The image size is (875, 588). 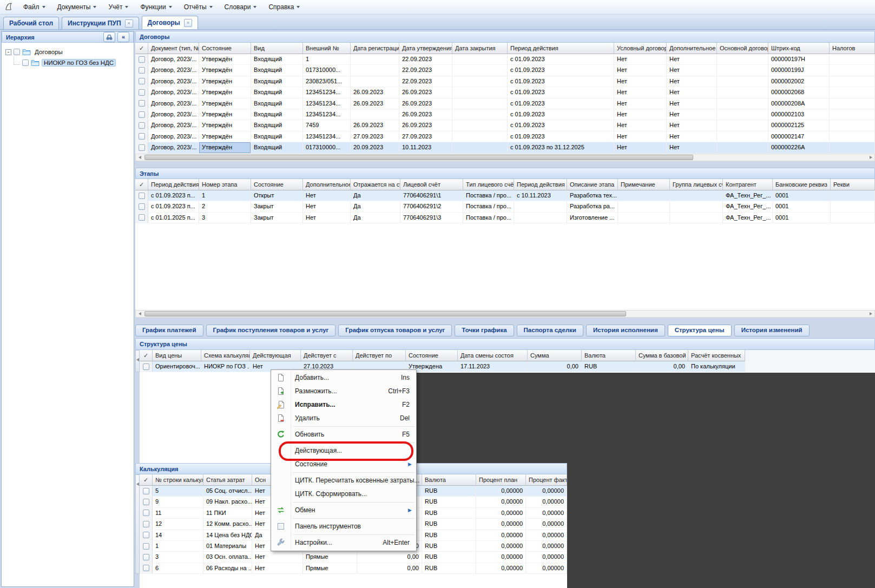 I want to click on column-header: Валюта, so click(x=449, y=480).